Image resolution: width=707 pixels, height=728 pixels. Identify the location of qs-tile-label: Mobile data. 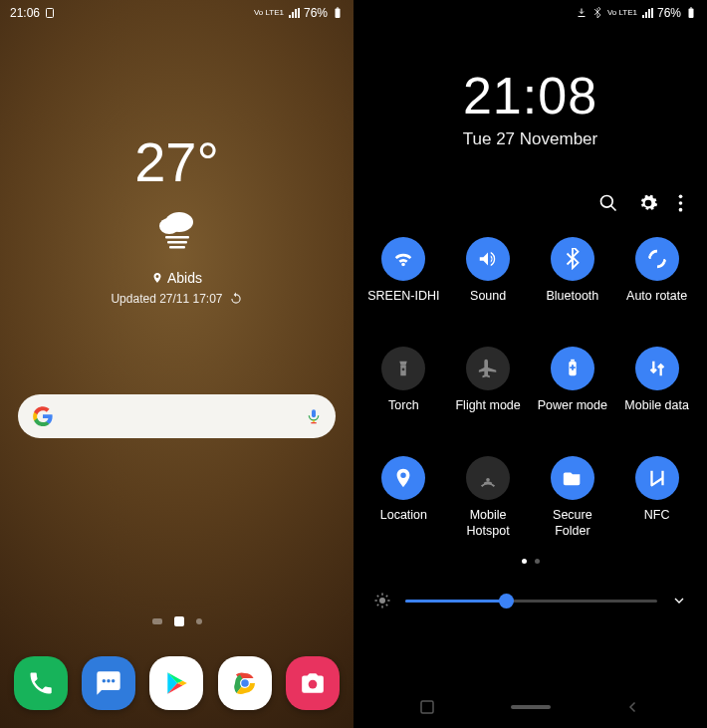
(657, 413).